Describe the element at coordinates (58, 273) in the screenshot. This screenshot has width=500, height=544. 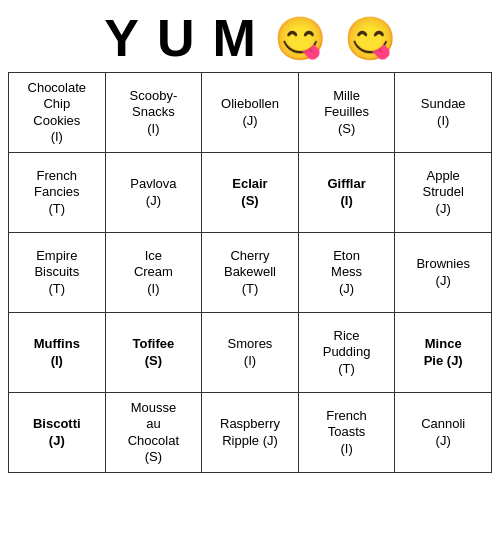
I see `cell-2-0: EmpireBiscuits(T)` at that location.